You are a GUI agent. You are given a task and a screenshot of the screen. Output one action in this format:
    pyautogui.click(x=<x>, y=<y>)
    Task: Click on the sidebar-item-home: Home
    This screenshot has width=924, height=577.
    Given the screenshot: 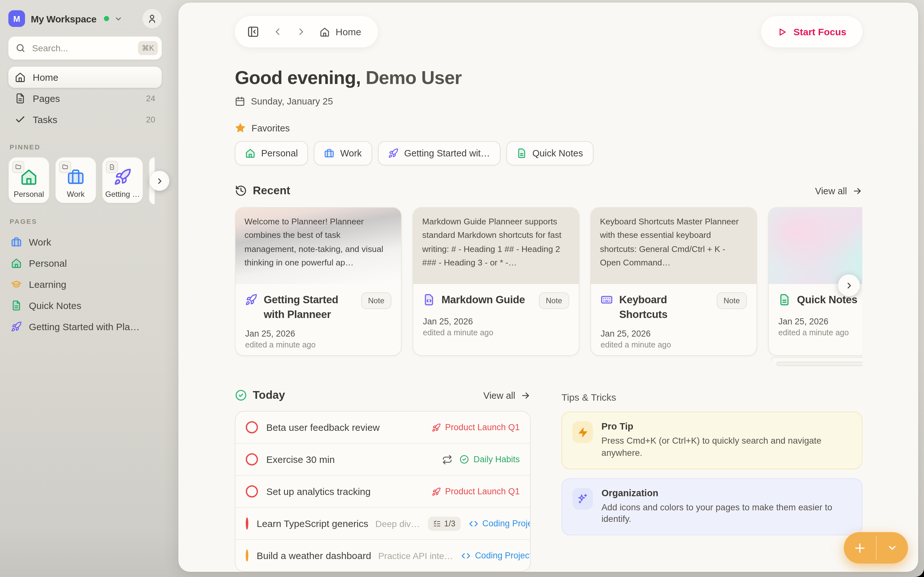 What is the action you would take?
    pyautogui.click(x=85, y=77)
    